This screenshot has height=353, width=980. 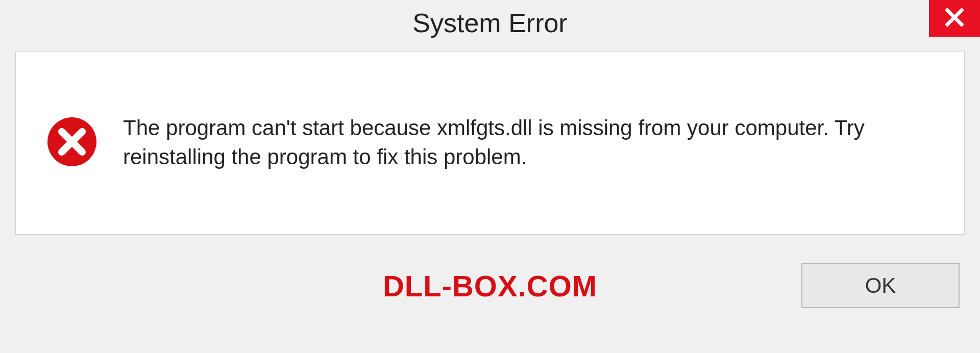 What do you see at coordinates (490, 26) in the screenshot?
I see `titlebar: System Error` at bounding box center [490, 26].